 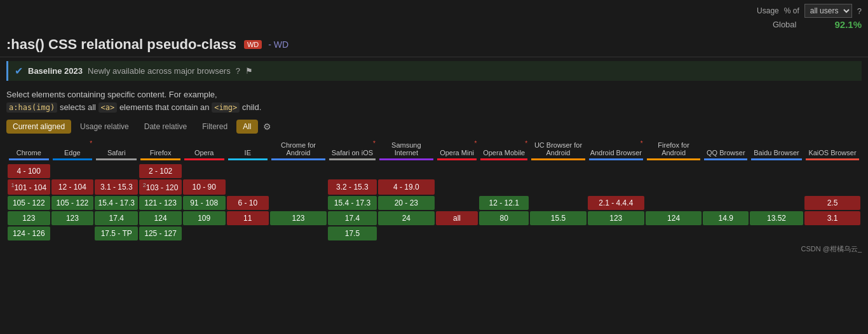 I want to click on browser-header-opera-mobile: Opera Mobile*, so click(x=504, y=151).